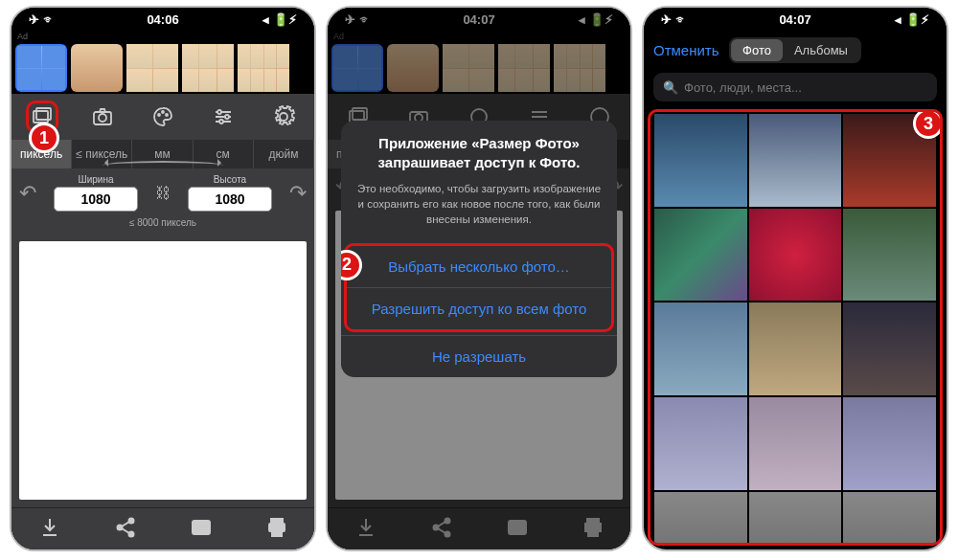 This screenshot has height=560, width=958. Describe the element at coordinates (284, 117) in the screenshot. I see `settings-button` at that location.